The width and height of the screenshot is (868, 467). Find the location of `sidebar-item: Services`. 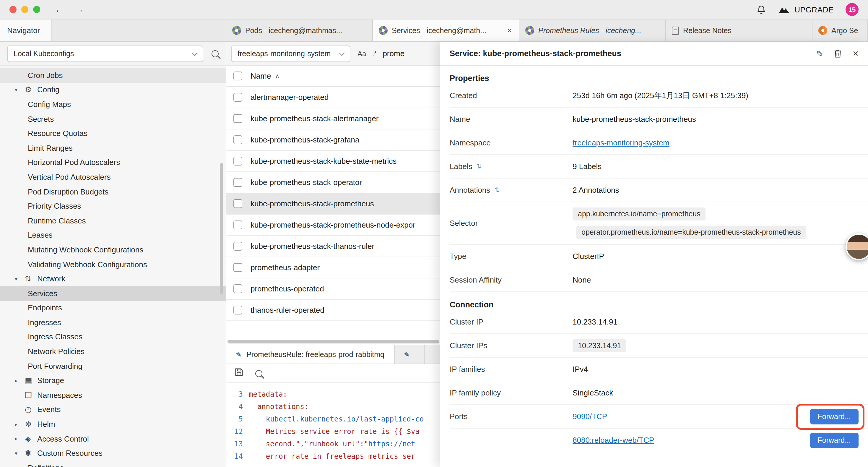

sidebar-item: Services is located at coordinates (113, 293).